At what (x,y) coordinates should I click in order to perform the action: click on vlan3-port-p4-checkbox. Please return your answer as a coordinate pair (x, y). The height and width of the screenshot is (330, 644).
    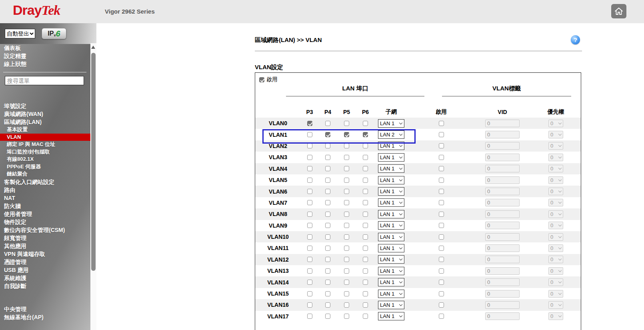
    Looking at the image, I should click on (328, 158).